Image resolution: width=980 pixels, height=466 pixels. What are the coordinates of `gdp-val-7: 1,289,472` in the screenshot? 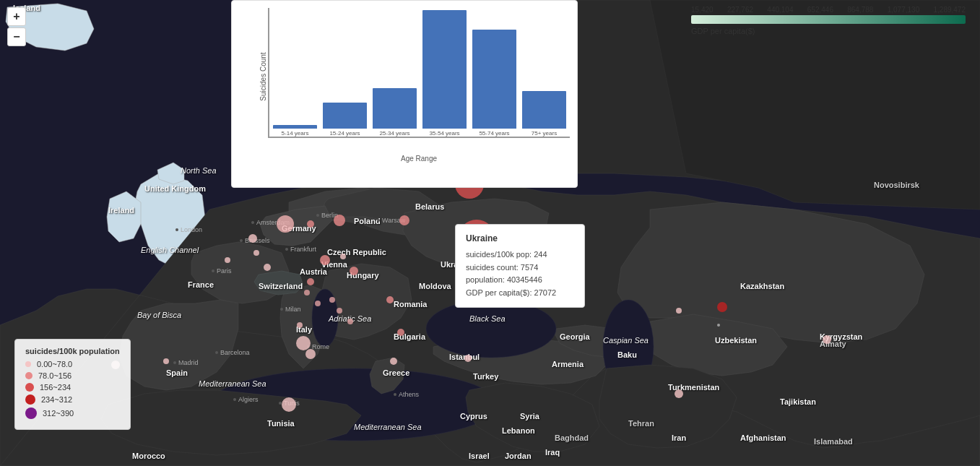 It's located at (950, 10).